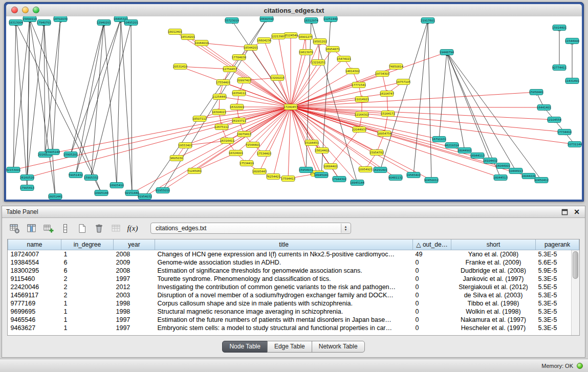 The width and height of the screenshot is (588, 372). What do you see at coordinates (500, 178) in the screenshot?
I see `graph-node: 18044513` at bounding box center [500, 178].